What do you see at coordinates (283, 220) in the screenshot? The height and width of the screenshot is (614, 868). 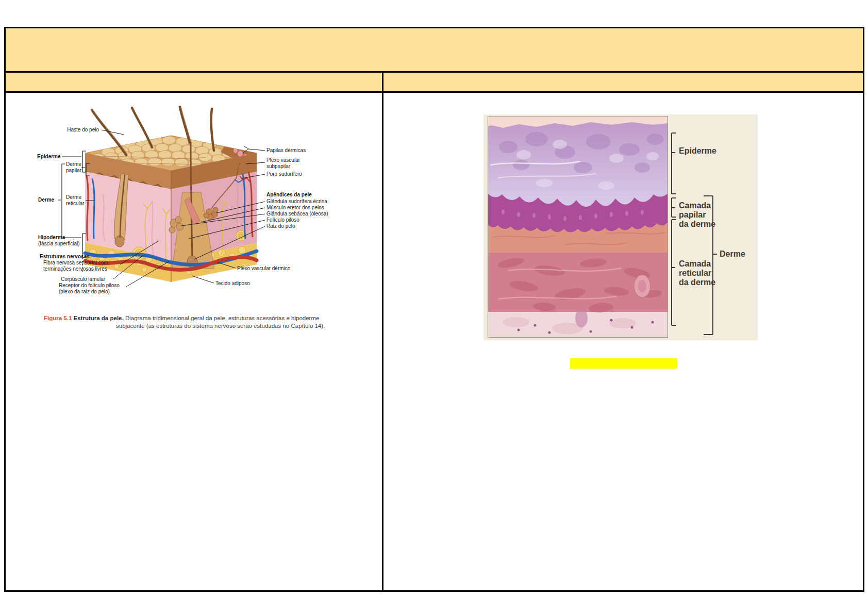 I see `label-foliculo-piloso: Folículo piloso` at bounding box center [283, 220].